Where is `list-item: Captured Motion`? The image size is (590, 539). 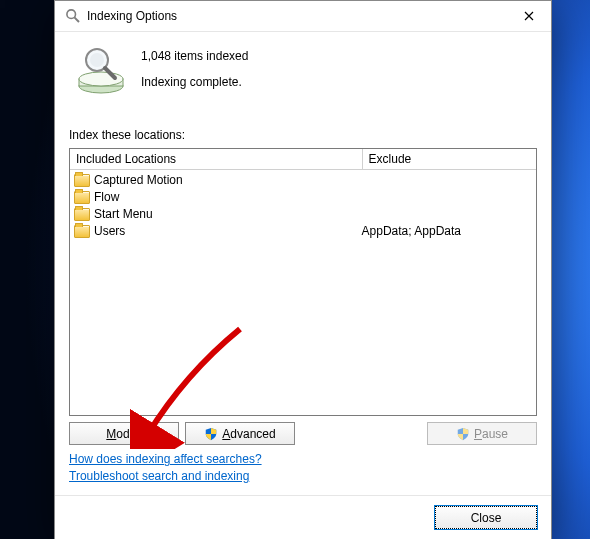 list-item: Captured Motion is located at coordinates (214, 180).